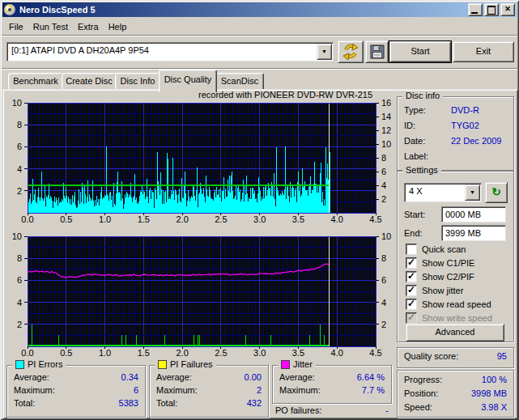 The width and height of the screenshot is (519, 420). Describe the element at coordinates (261, 26) in the screenshot. I see `menu-bar: File Run Test Extra Help` at that location.